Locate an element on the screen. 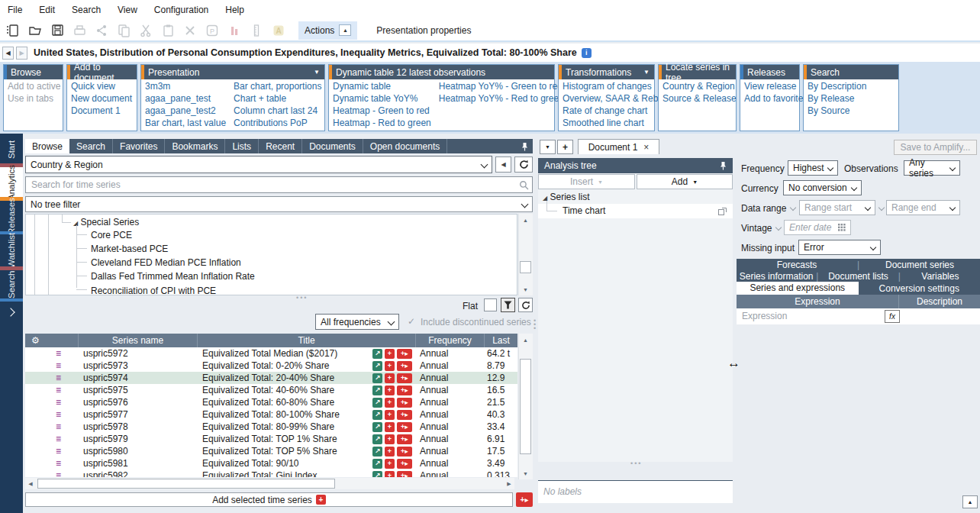 The height and width of the screenshot is (513, 980). sidebar-tab-start: Start is located at coordinates (11, 150).